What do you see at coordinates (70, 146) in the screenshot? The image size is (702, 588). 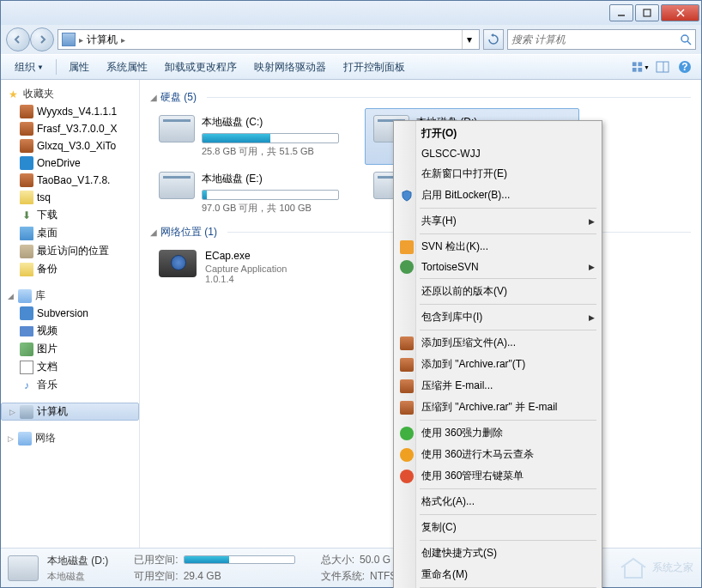 I see `sidebar-fav-item: Glxzq_V3.0_XiTo` at bounding box center [70, 146].